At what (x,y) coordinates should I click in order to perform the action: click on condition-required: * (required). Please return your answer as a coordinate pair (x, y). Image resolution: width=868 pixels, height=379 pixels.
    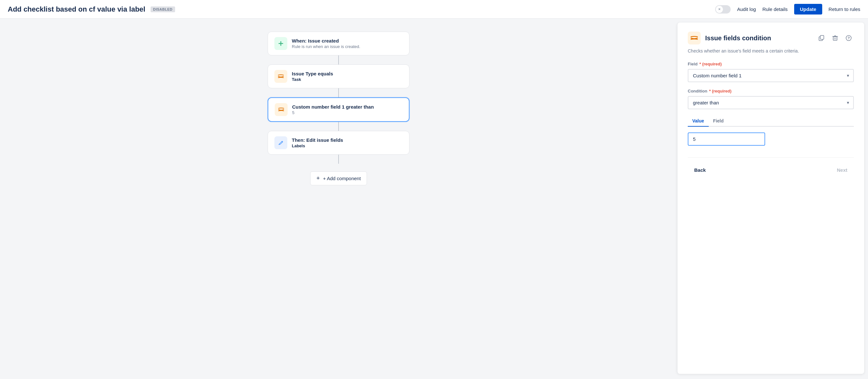
    Looking at the image, I should click on (720, 91).